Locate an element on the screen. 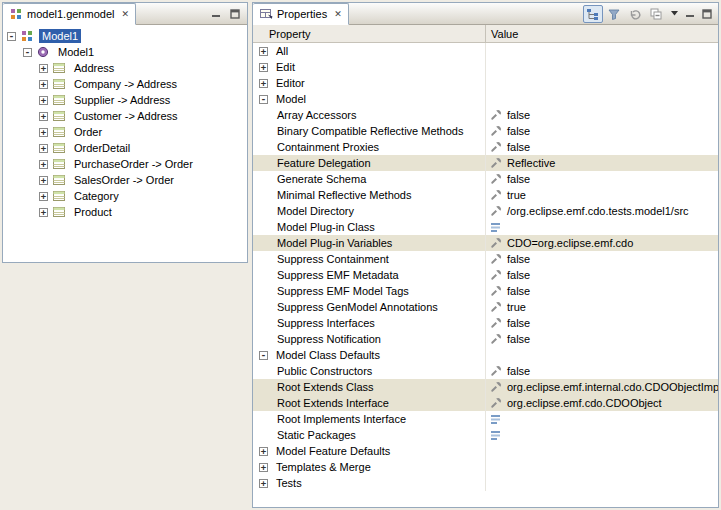 The height and width of the screenshot is (510, 721). tab-properties: Properties ✕ is located at coordinates (301, 14).